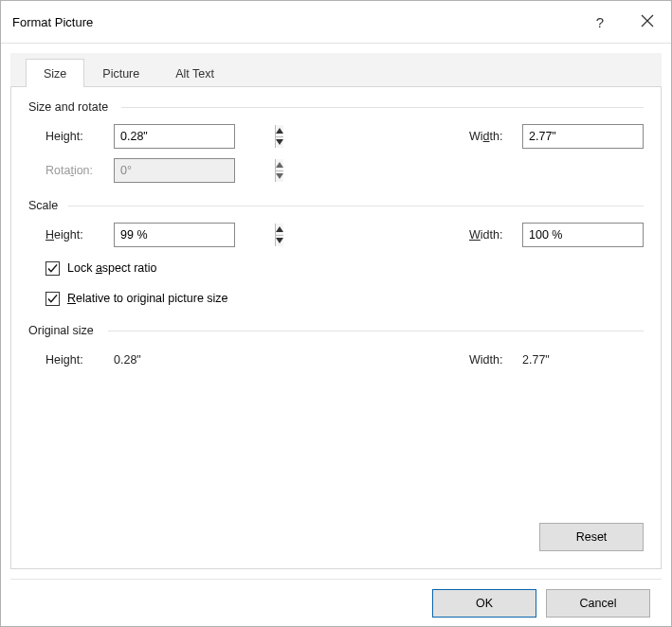 This screenshot has width=672, height=627. What do you see at coordinates (127, 360) in the screenshot?
I see `orig-height-value: 0.28"` at bounding box center [127, 360].